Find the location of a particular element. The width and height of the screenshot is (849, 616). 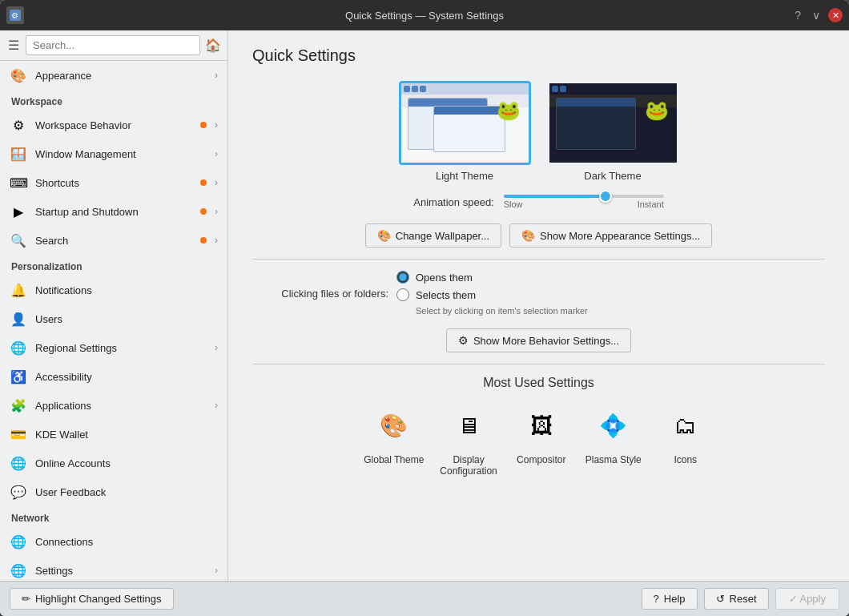

dp-window-titlebar is located at coordinates (596, 103).